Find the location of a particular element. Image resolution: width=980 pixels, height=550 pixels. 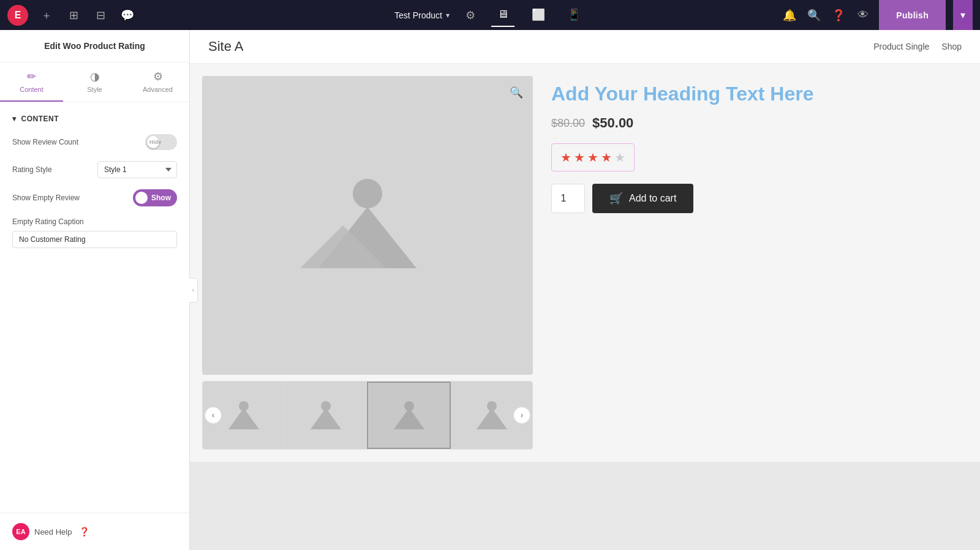

help-icon: ❓ is located at coordinates (839, 15).